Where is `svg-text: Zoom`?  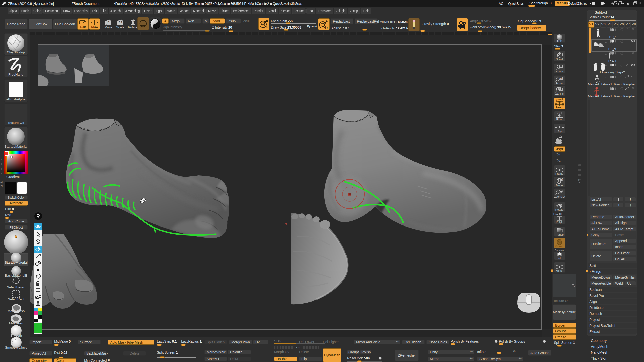 svg-text: Zoom is located at coordinates (559, 71).